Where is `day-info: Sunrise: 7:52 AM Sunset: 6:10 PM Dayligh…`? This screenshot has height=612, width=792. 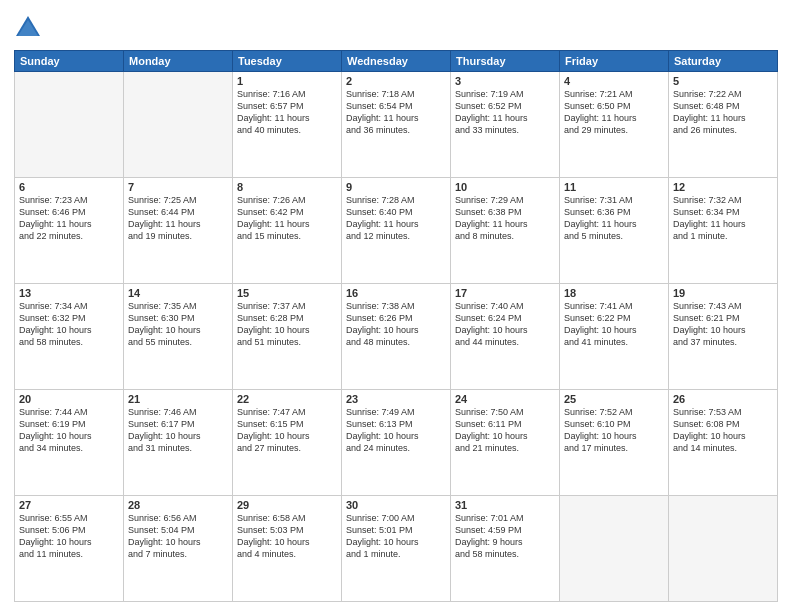
day-info: Sunrise: 7:52 AM Sunset: 6:10 PM Dayligh… is located at coordinates (614, 430).